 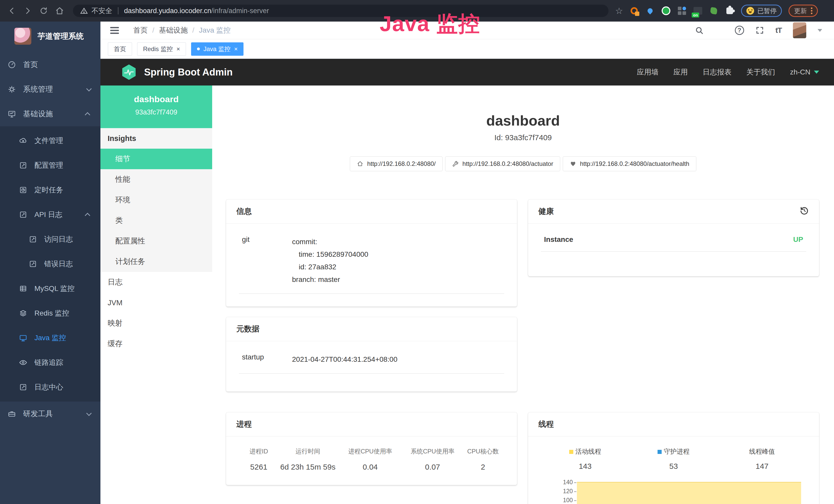 What do you see at coordinates (12, 11) in the screenshot?
I see `back-icon` at bounding box center [12, 11].